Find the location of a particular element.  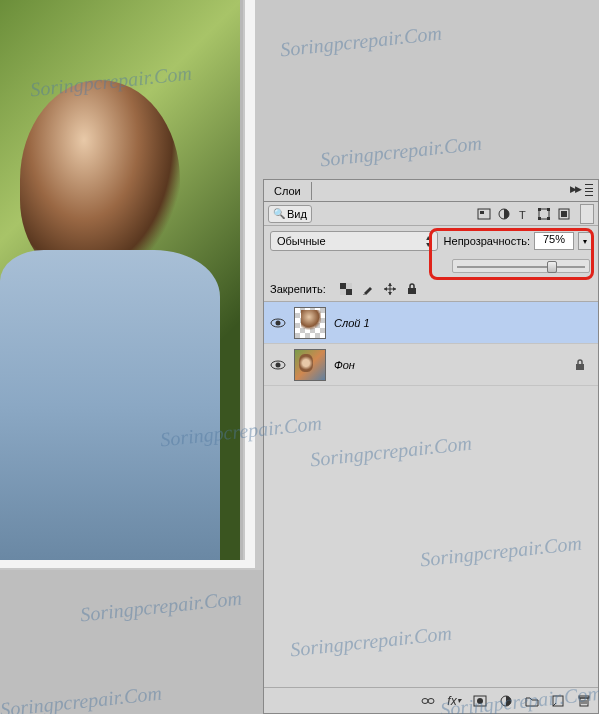

filter-toggle-switch is located at coordinates (587, 214).